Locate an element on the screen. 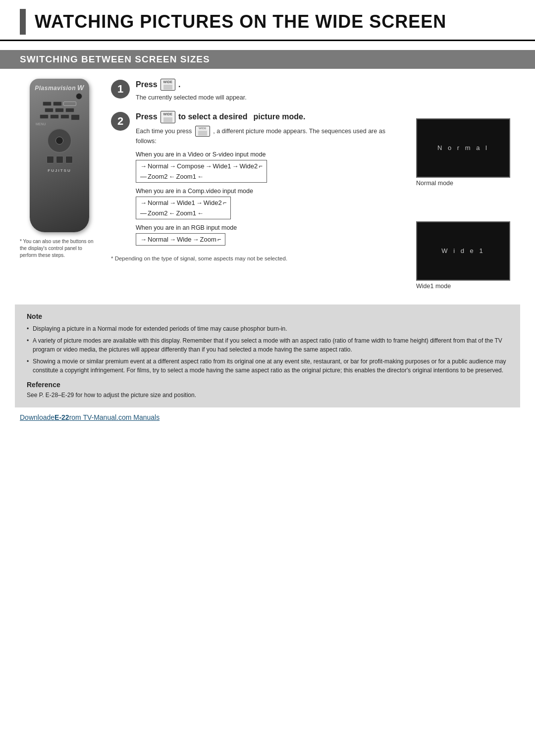 The height and width of the screenshot is (756, 535). page-number: E-22 is located at coordinates (62, 417).